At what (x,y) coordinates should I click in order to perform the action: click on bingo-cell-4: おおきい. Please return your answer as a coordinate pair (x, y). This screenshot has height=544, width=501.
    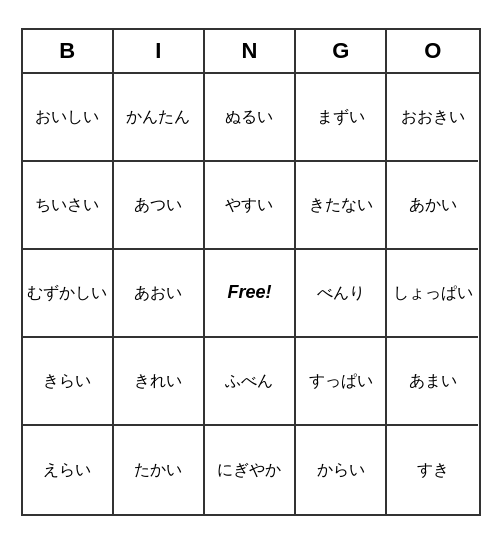
    Looking at the image, I should click on (432, 118).